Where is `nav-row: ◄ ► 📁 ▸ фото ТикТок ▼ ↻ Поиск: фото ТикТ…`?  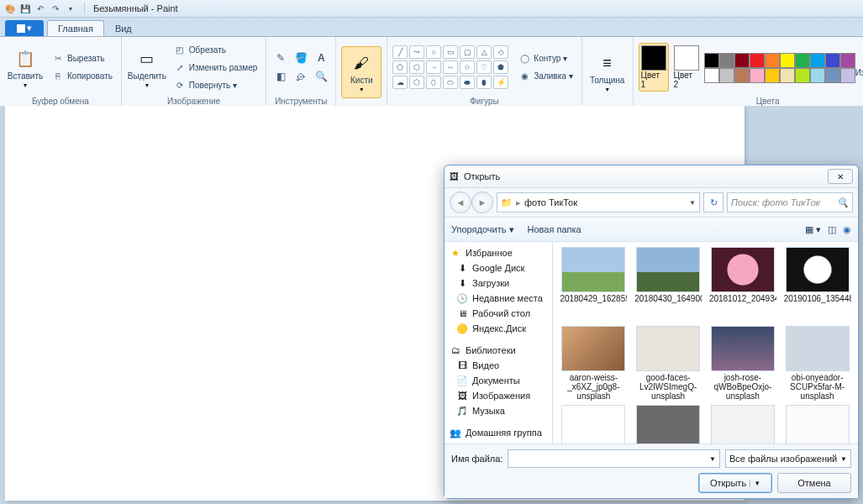 nav-row: ◄ ► 📁 ▸ фото ТикТок ▼ ↻ Поиск: фото ТикТ… is located at coordinates (651, 203).